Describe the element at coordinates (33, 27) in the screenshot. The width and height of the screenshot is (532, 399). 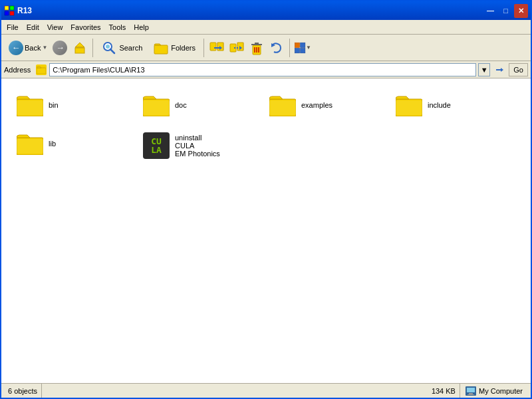
I see `menu-edit: Edit` at that location.